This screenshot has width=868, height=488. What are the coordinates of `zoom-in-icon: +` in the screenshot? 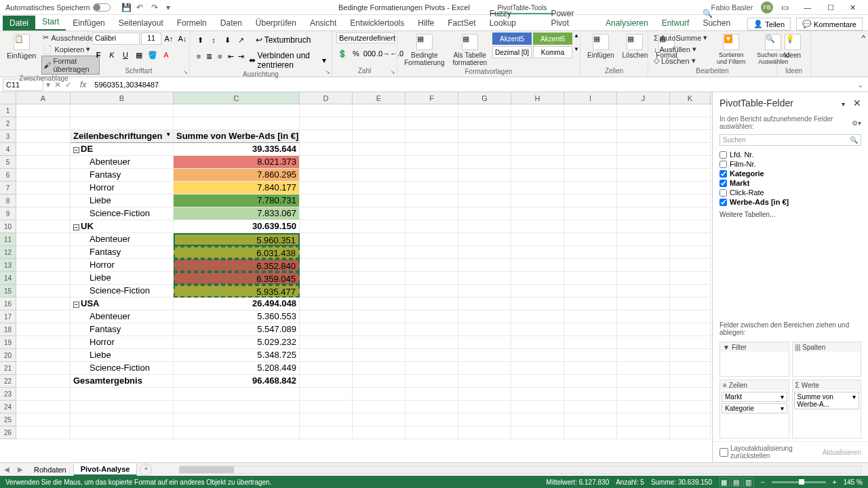 It's located at (835, 483).